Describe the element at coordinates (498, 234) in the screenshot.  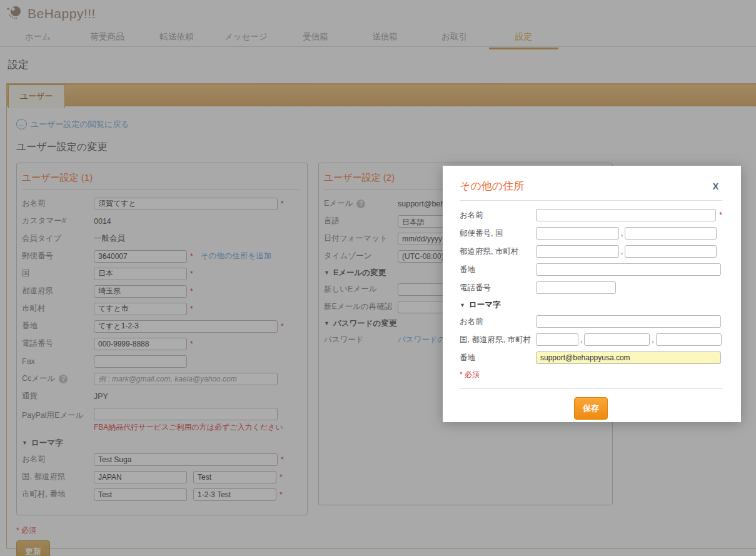
I see `modal-postal-country-label: 郵便番号, 国` at that location.